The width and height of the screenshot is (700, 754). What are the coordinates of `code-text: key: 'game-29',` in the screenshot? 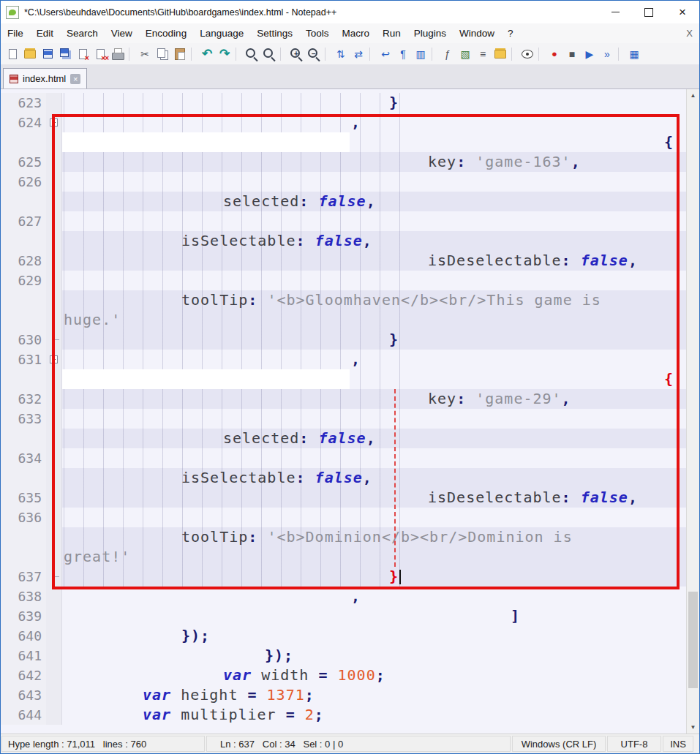 It's located at (375, 399).